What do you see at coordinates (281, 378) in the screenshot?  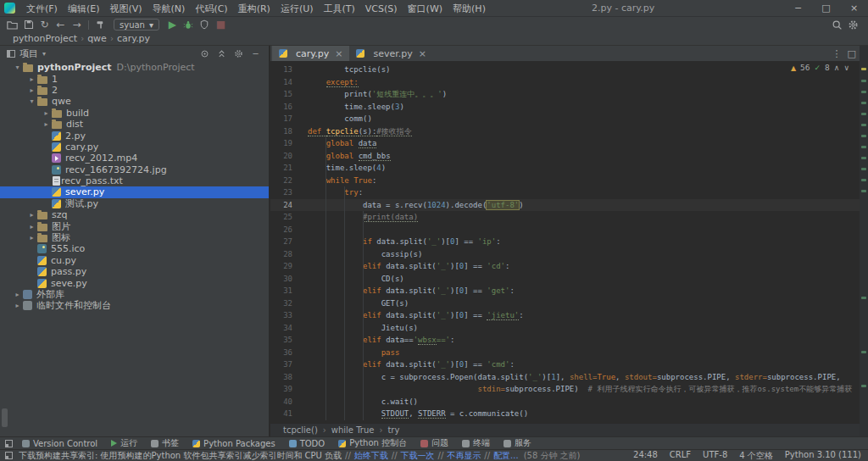 I see `line-number: 38` at bounding box center [281, 378].